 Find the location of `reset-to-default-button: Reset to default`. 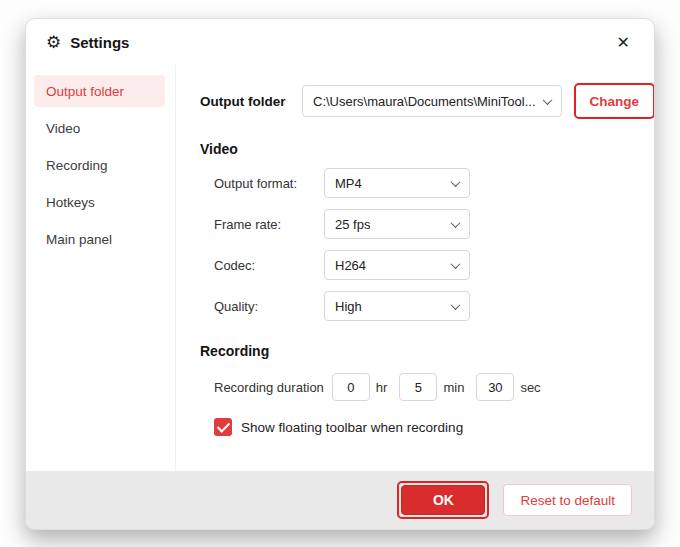

reset-to-default-button: Reset to default is located at coordinates (568, 500).